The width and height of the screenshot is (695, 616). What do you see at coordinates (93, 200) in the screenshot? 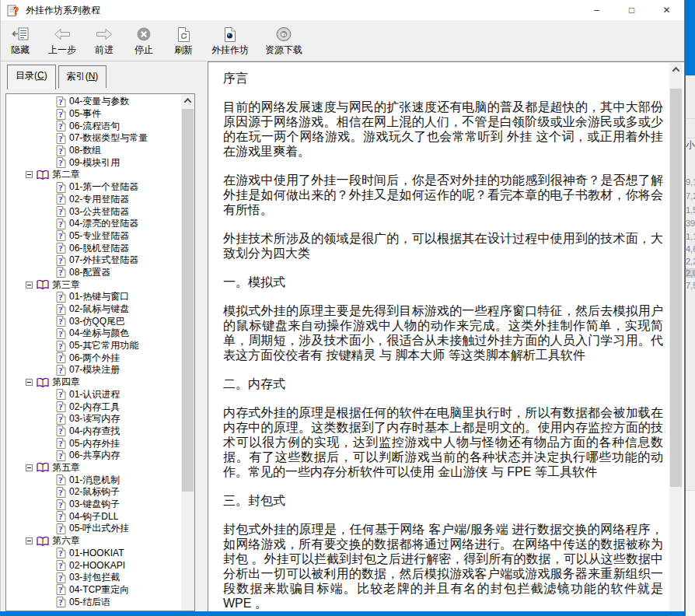
I see `tree-topic-row: ? 02-专用登陆器` at bounding box center [93, 200].